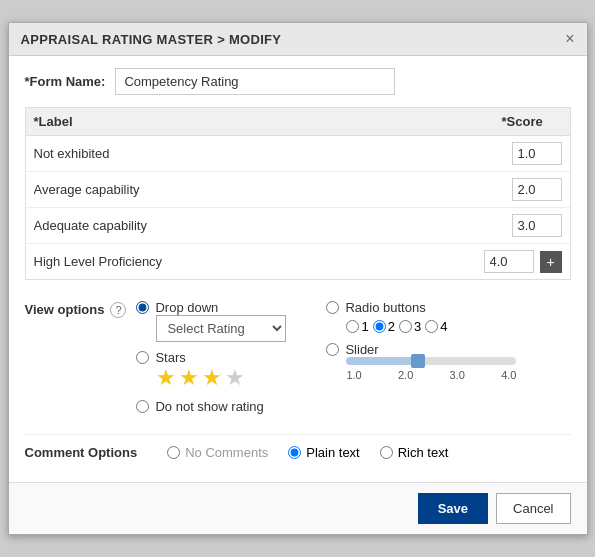 Image resolution: width=595 pixels, height=557 pixels. Describe the element at coordinates (421, 308) in the screenshot. I see `radio-buttons-radio-label: Radio buttons` at that location.